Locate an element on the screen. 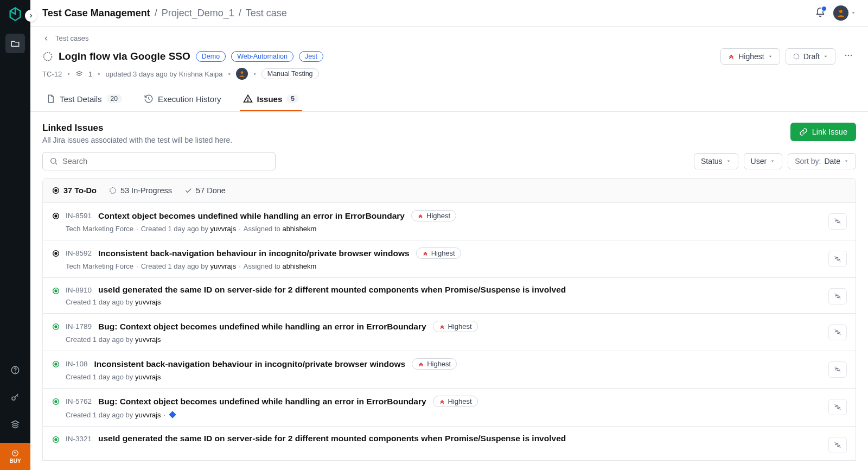 The width and height of the screenshot is (868, 470). breadcrumb-app: Test Case Management is located at coordinates (97, 13).